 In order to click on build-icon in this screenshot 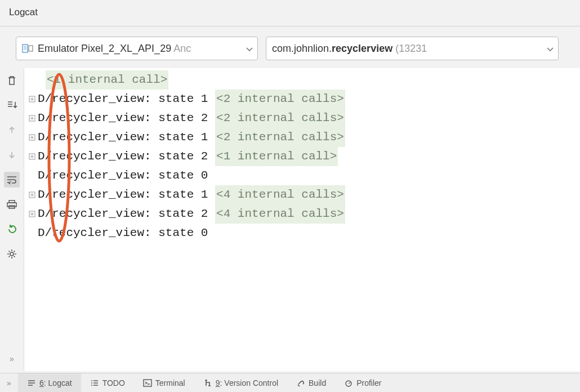, I will do `click(301, 383)`.